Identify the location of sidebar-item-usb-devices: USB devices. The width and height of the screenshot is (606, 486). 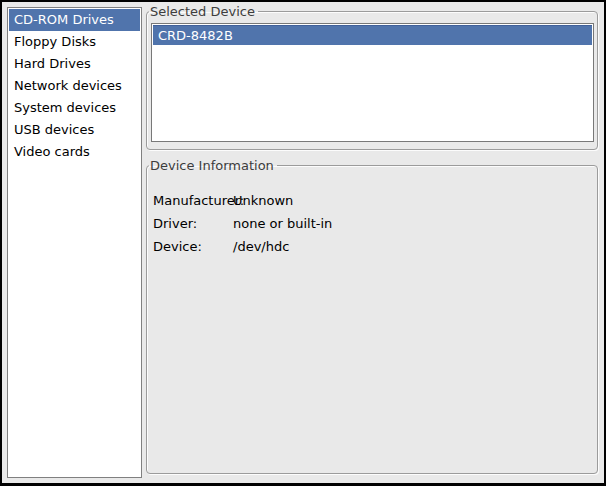
(74, 130).